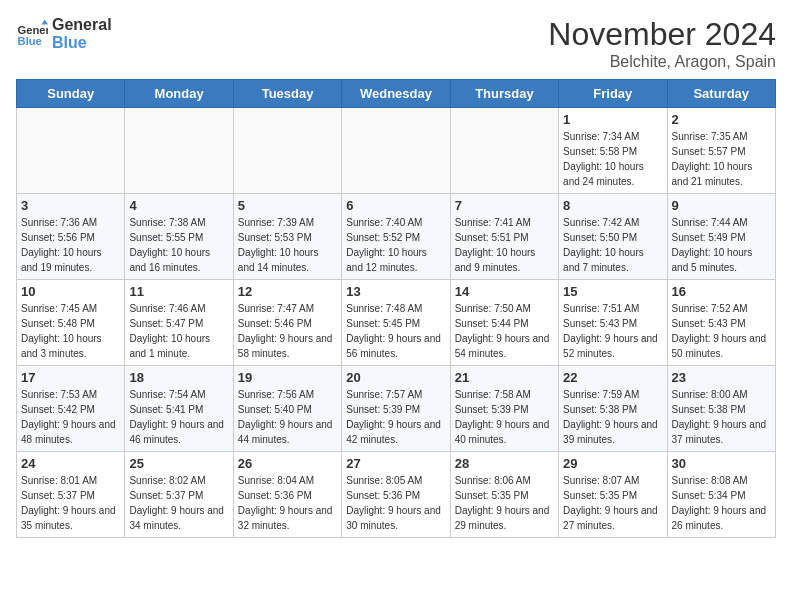 The image size is (792, 612). Describe the element at coordinates (32, 34) in the screenshot. I see `logo-icon: General Blue` at that location.